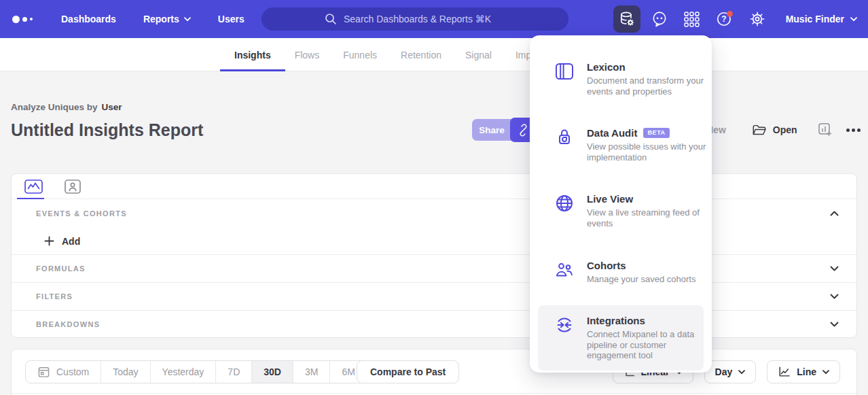 The height and width of the screenshot is (395, 868). What do you see at coordinates (360, 54) in the screenshot?
I see `tab-funnels: Funnels` at bounding box center [360, 54].